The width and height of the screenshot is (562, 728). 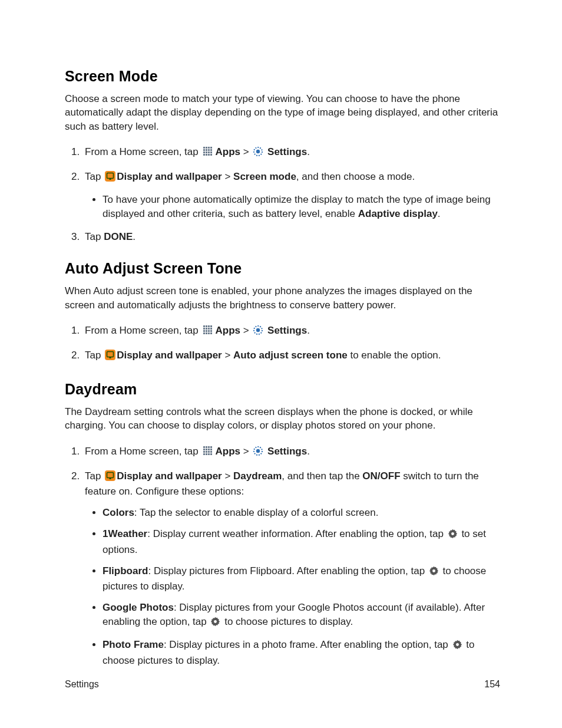 What do you see at coordinates (292, 207) in the screenshot?
I see `sub-bullets: To have your phone automatically optimiz…` at bounding box center [292, 207].